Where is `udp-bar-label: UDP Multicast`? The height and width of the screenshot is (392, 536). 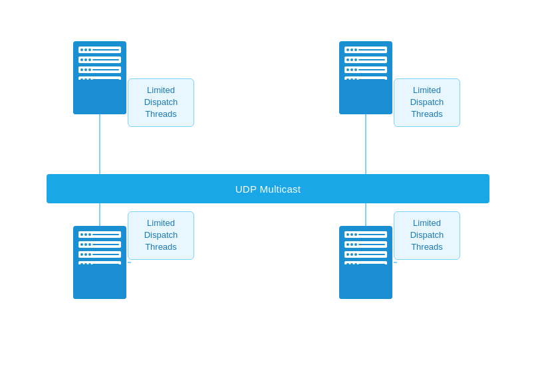
udp-bar-label: UDP Multicast is located at coordinates (269, 189).